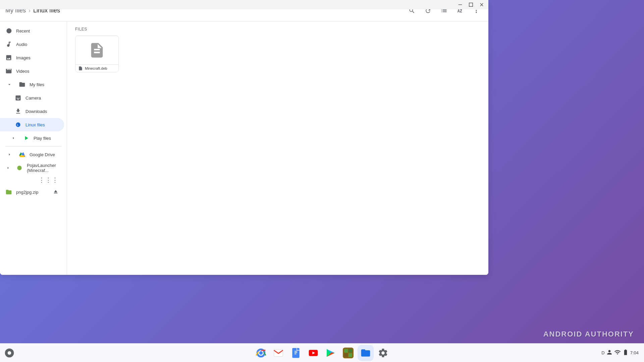  I want to click on sidebar-item-images-label: Images, so click(23, 58).